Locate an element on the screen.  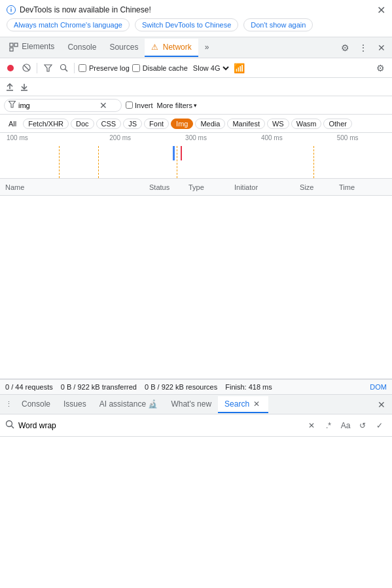
network-toolbar2 is located at coordinates (196, 87).